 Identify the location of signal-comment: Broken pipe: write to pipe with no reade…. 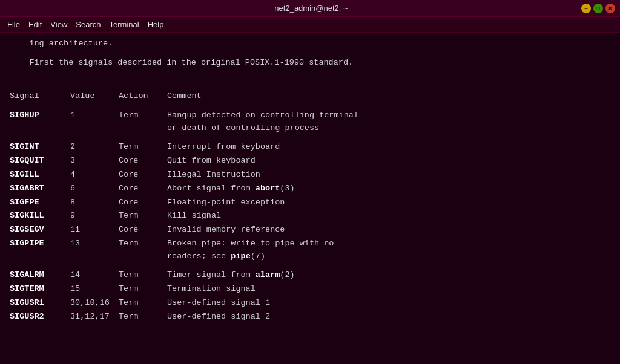
(389, 250).